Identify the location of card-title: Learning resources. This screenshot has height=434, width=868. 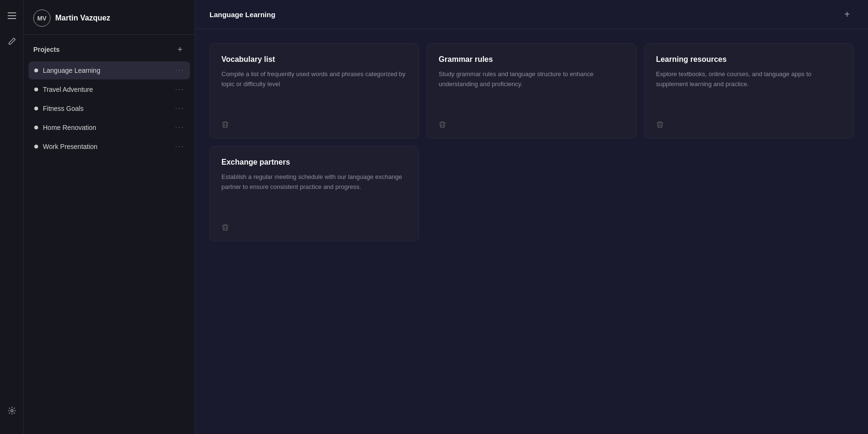
(749, 59).